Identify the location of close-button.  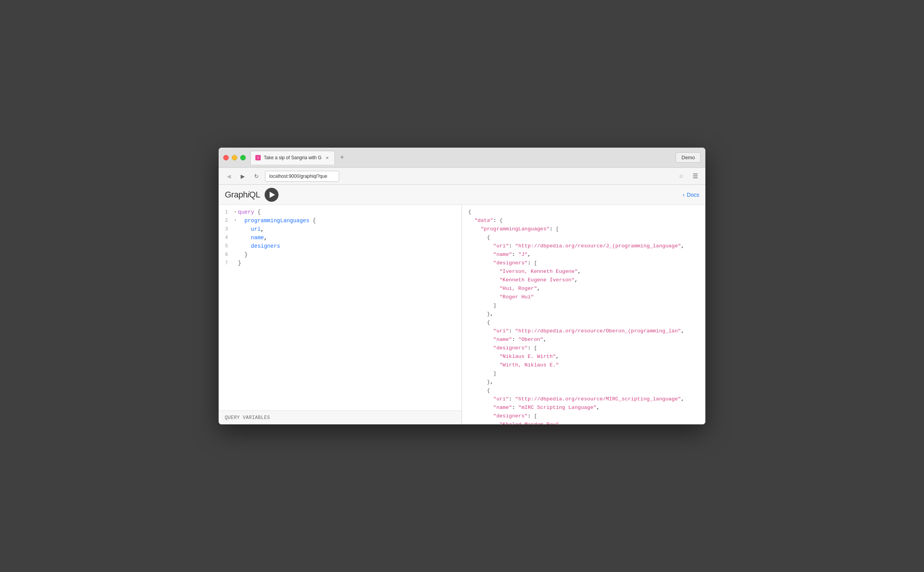
(226, 158).